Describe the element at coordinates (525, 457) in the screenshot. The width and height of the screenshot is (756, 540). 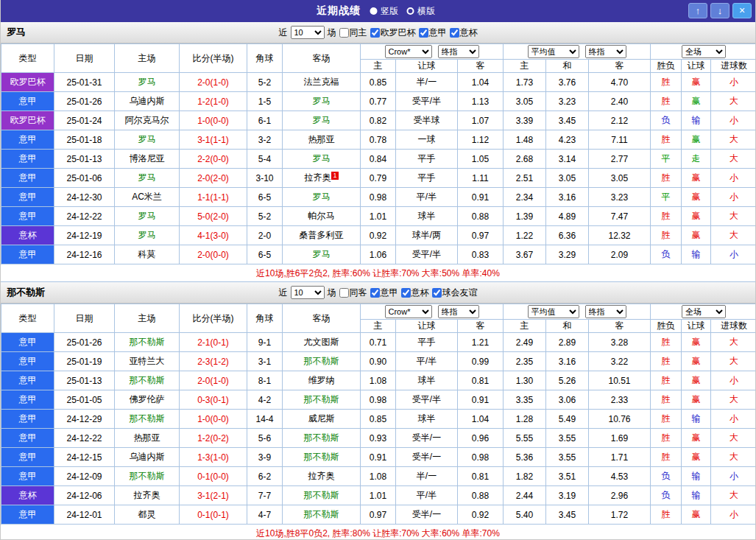
I see `avg-home-cell: 5.36` at that location.